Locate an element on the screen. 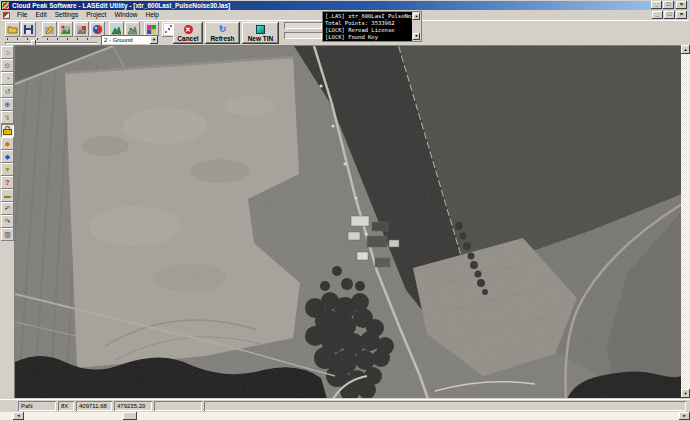 The width and height of the screenshot is (690, 421). open-file-icon is located at coordinates (12, 30).